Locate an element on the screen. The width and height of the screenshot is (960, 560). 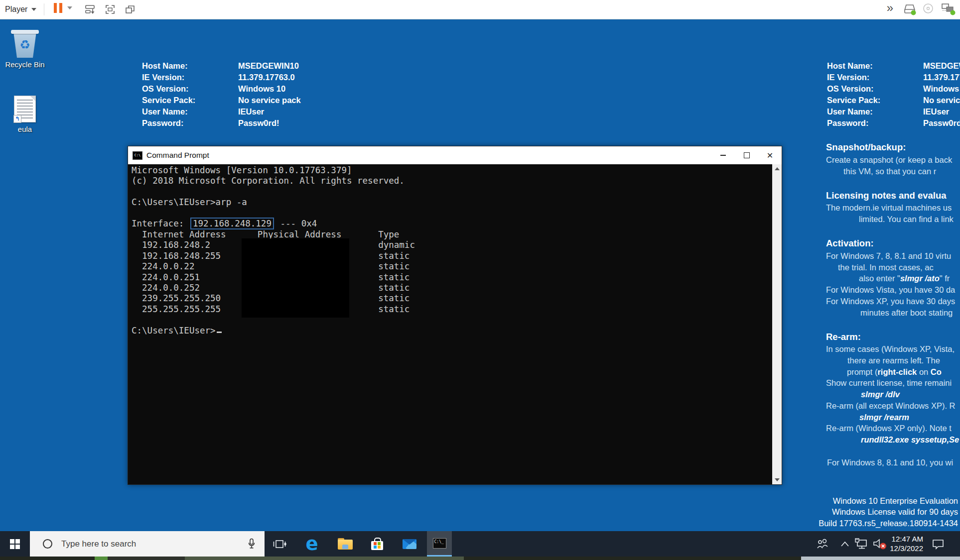
window-title: Command Prompt is located at coordinates (178, 155).